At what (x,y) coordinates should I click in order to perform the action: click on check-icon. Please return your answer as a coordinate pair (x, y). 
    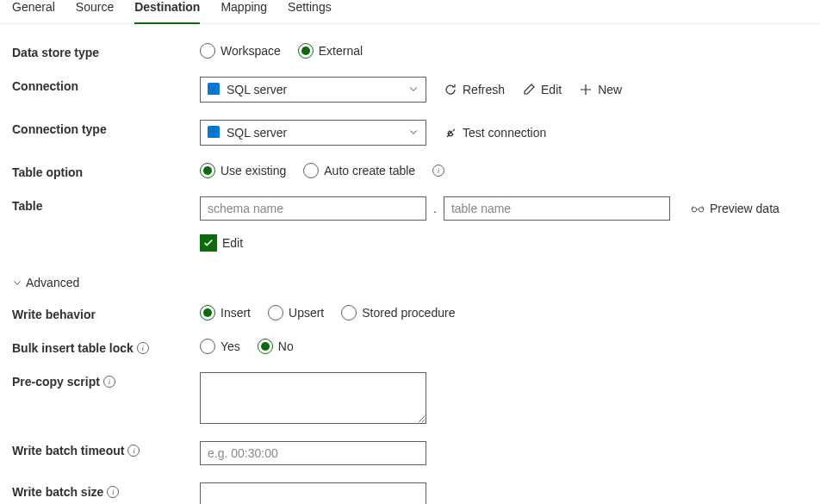
    Looking at the image, I should click on (208, 243).